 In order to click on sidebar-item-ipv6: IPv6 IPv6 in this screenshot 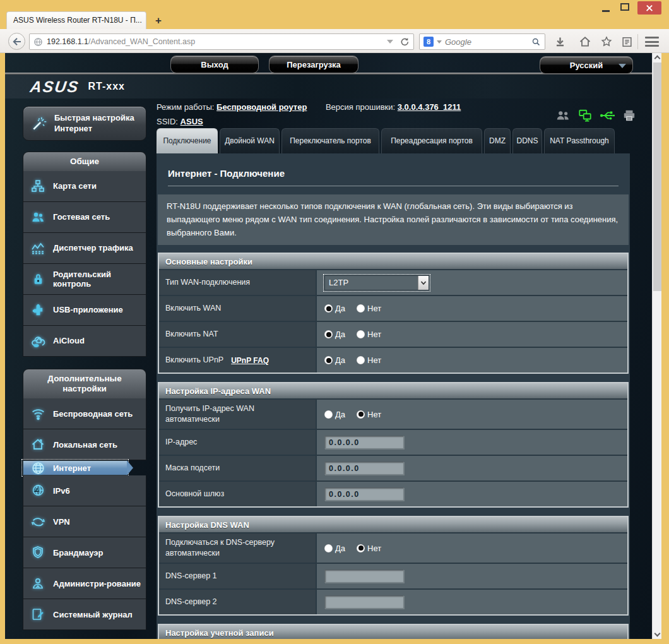, I will do `click(85, 491)`.